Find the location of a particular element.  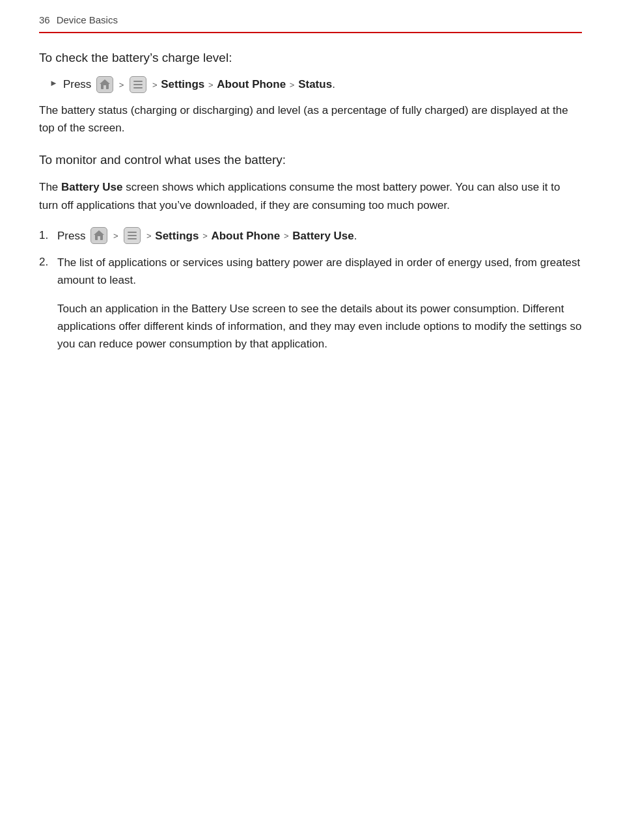

step1-item: 1. Press > is located at coordinates (310, 236).